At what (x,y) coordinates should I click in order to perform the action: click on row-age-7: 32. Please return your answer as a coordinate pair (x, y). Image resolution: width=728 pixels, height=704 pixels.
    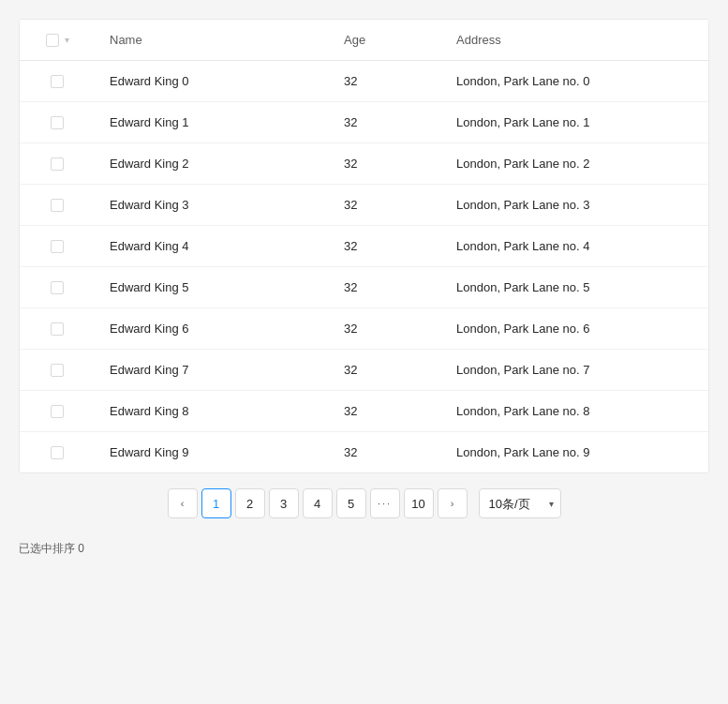
    Looking at the image, I should click on (385, 369).